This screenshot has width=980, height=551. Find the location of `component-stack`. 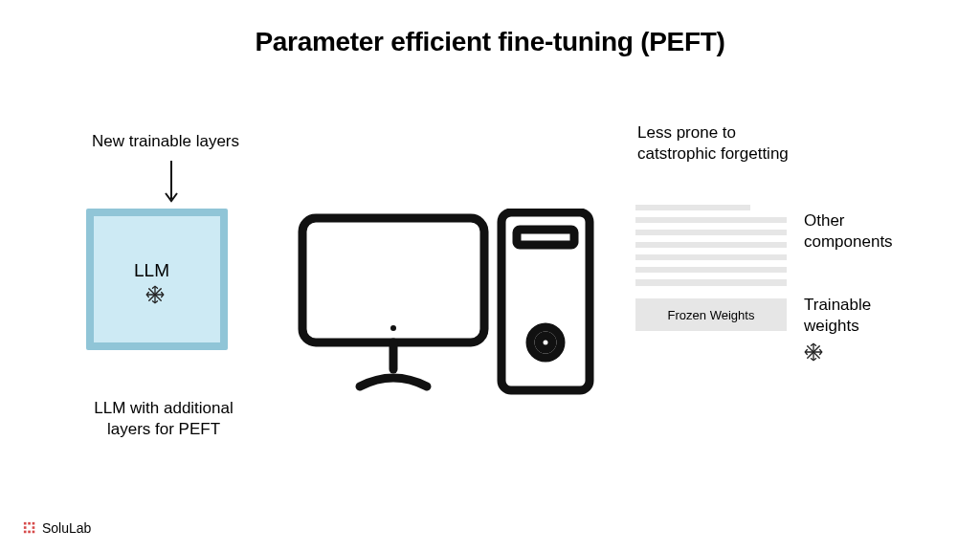

component-stack is located at coordinates (711, 249).